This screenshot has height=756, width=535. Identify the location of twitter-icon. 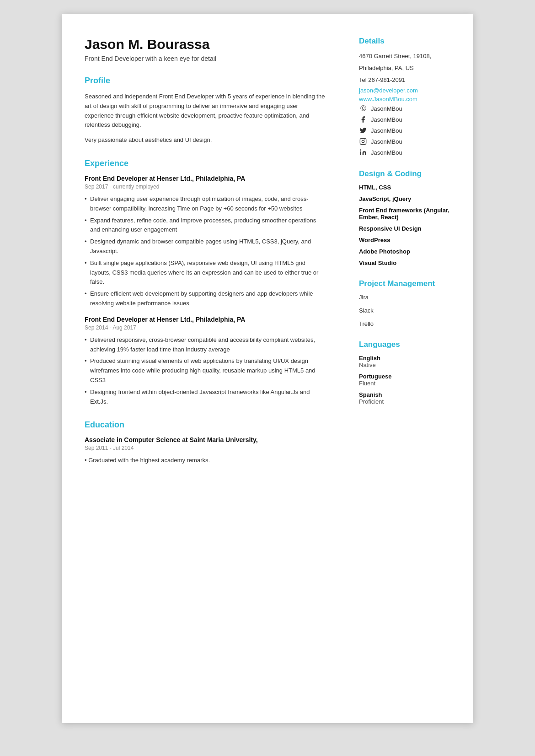
(363, 130).